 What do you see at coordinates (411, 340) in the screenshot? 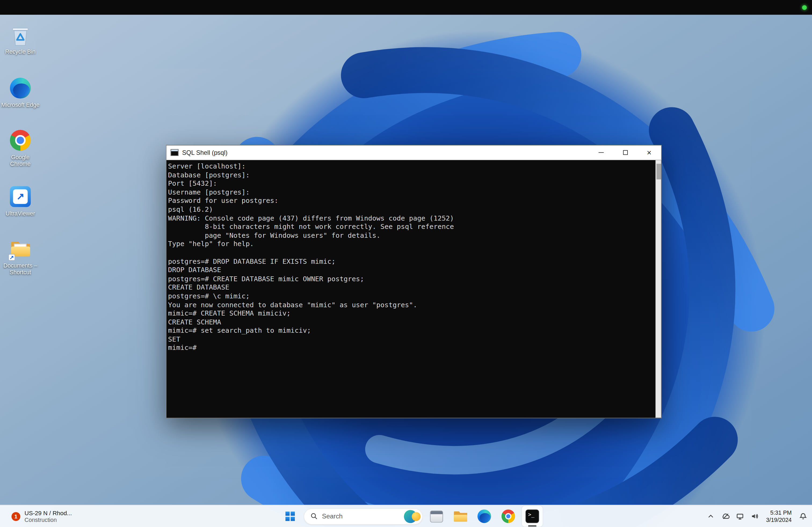
I see `console-line: SET` at bounding box center [411, 340].